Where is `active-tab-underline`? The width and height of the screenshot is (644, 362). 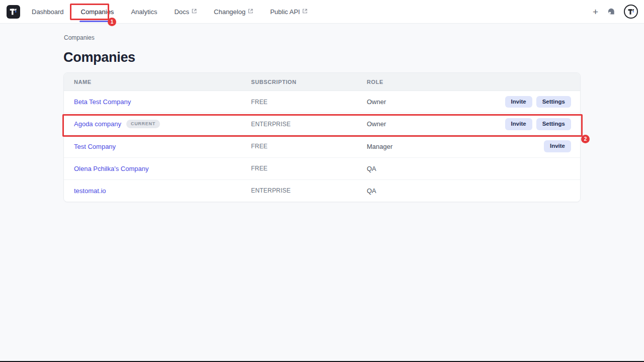 active-tab-underline is located at coordinates (98, 21).